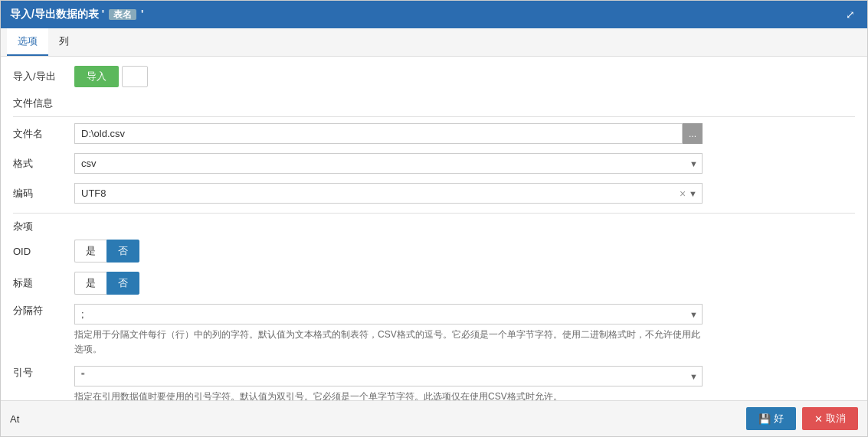  I want to click on tab-options: 选项, so click(28, 42).